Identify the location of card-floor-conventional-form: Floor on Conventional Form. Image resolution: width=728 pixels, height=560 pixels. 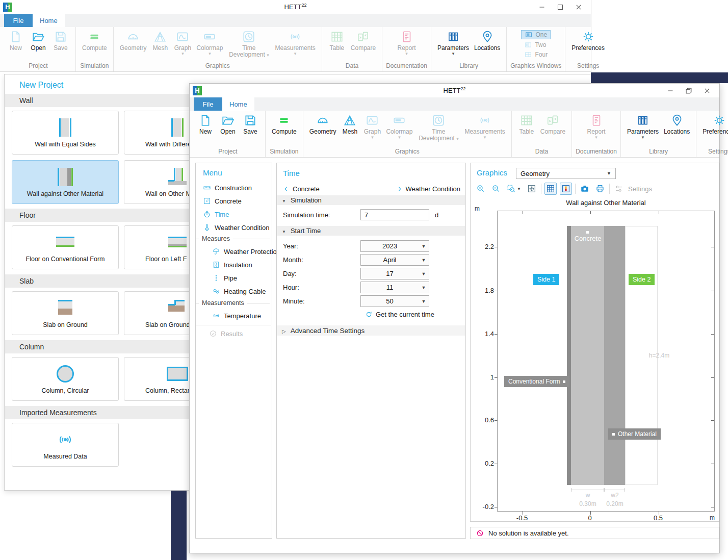
(65, 247).